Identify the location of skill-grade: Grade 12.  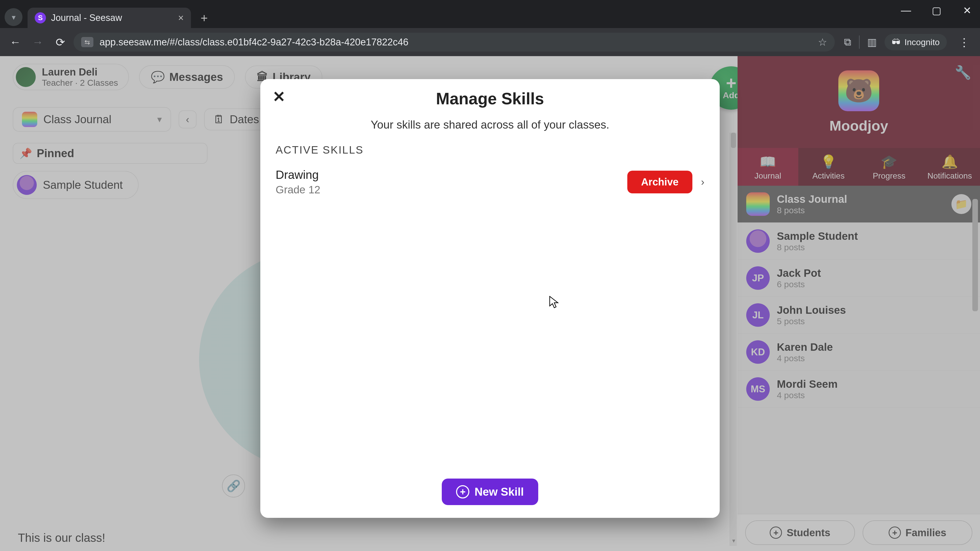
(298, 190).